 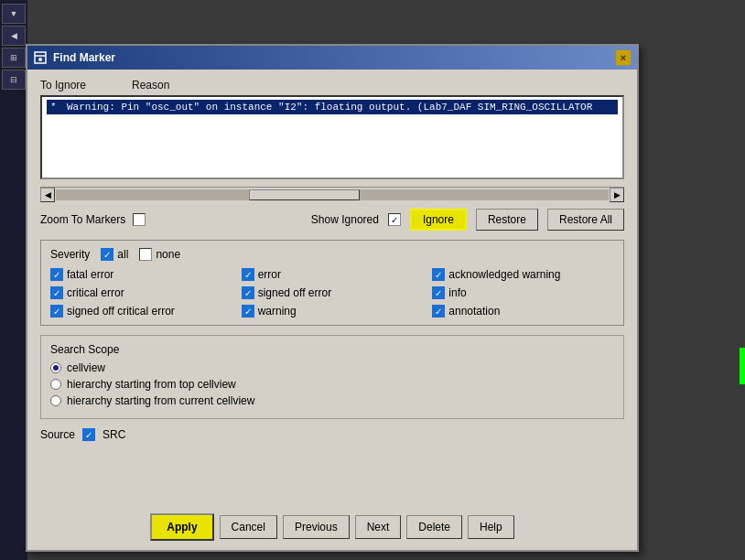 What do you see at coordinates (617, 195) in the screenshot?
I see `scroll-right-arrow: ▶` at bounding box center [617, 195].